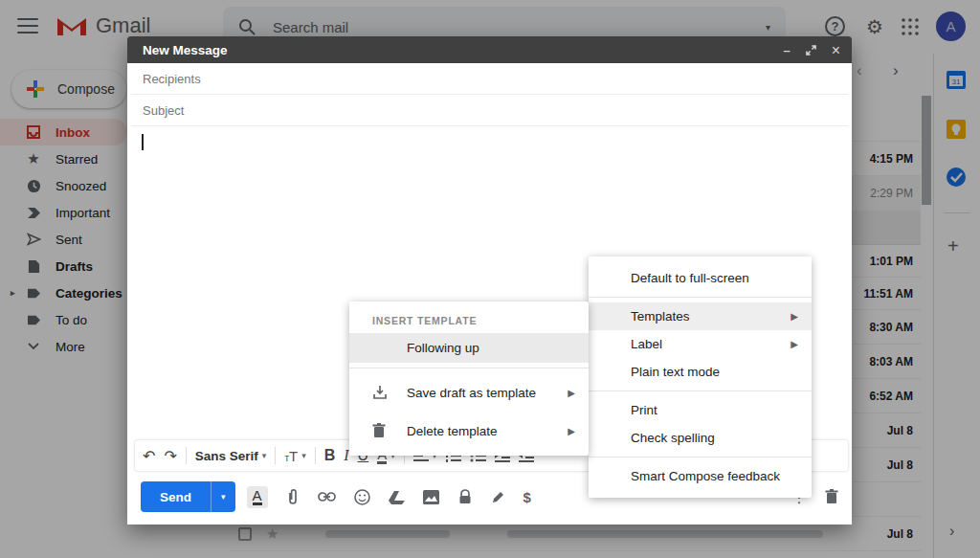  Describe the element at coordinates (469, 318) in the screenshot. I see `insert-template-header: INSERT TEMPLATE` at that location.